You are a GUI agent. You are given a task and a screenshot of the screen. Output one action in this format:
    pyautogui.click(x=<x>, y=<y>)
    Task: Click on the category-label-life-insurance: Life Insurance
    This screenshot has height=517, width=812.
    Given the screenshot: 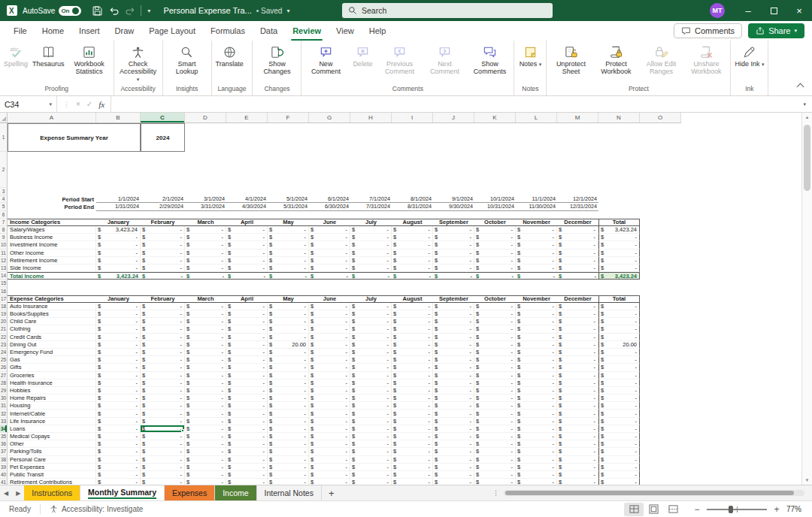 What is the action you would take?
    pyautogui.click(x=52, y=422)
    